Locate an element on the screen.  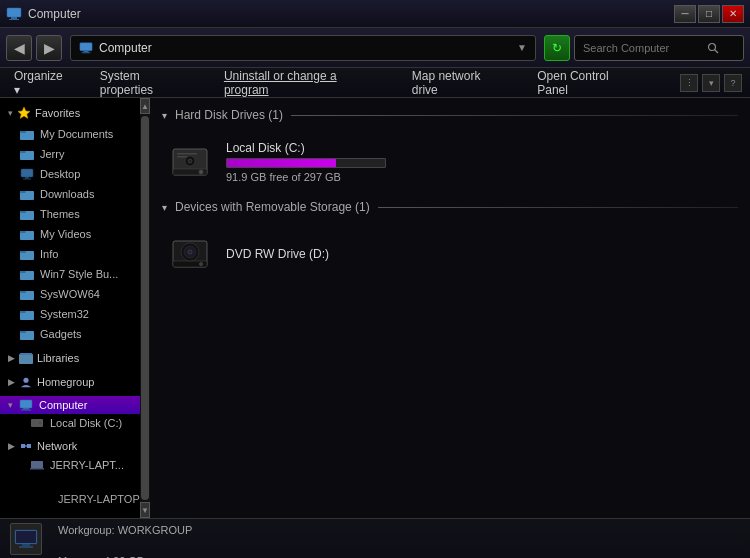
network-icon is located at coordinates (26, 446).